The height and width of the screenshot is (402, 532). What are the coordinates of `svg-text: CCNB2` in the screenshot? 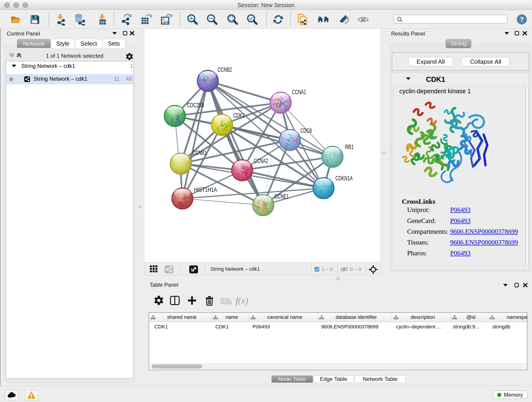 It's located at (225, 70).